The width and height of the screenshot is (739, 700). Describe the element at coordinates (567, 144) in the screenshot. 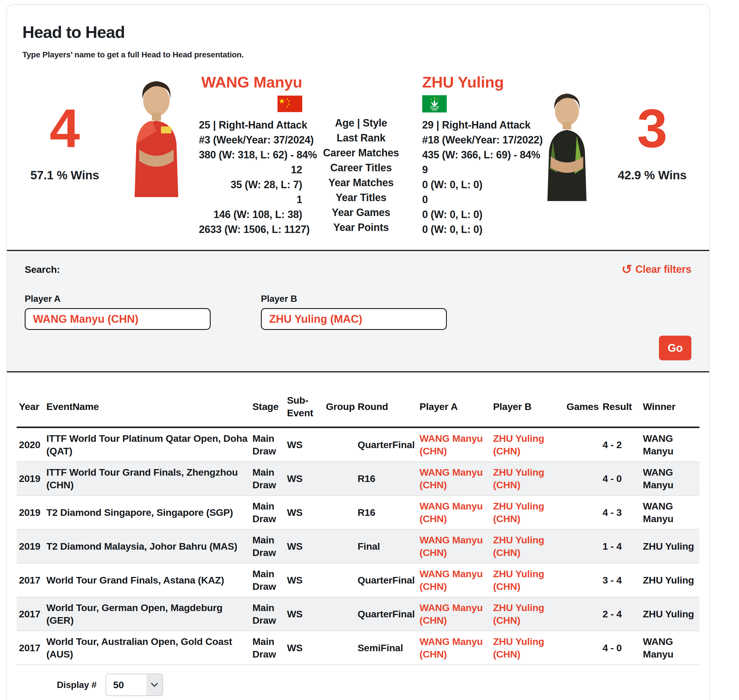

I see `player-b-photo` at that location.